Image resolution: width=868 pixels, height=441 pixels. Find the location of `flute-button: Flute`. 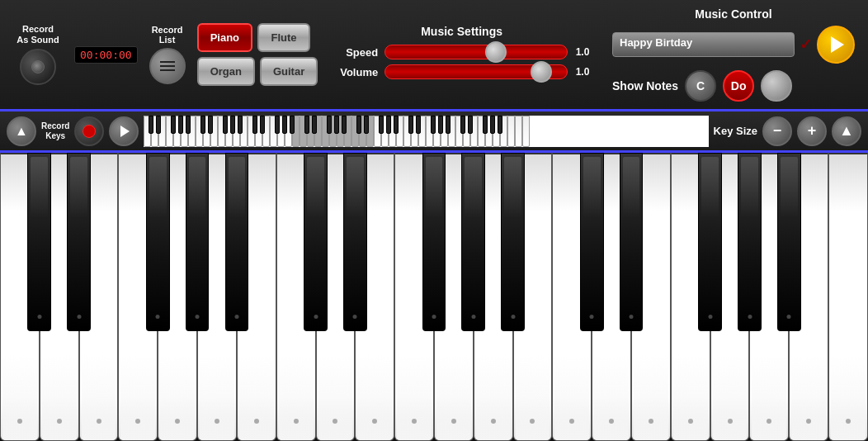

flute-button: Flute is located at coordinates (284, 38).